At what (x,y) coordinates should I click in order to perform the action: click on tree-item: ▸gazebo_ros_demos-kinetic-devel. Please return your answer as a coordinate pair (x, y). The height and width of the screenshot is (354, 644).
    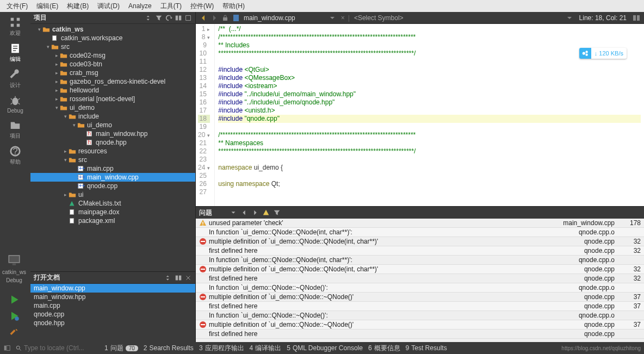
    Looking at the image, I should click on (113, 82).